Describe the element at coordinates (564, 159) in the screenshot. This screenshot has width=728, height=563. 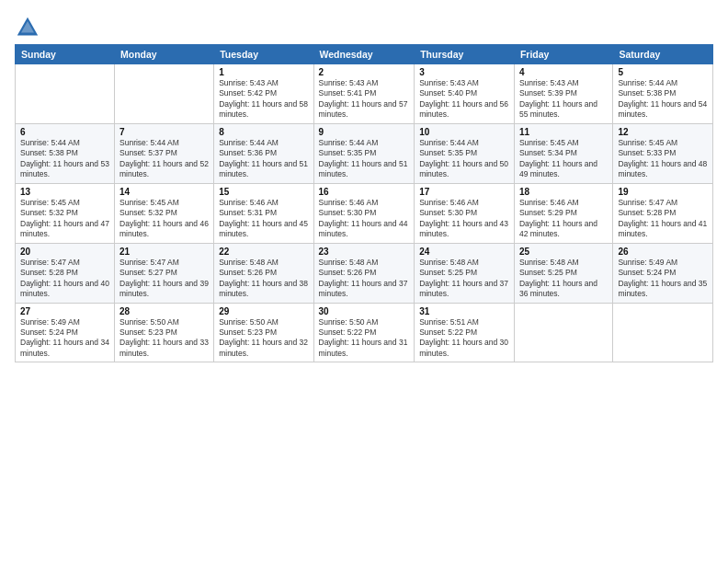
I see `day-detail: Sunrise: 5:45 AM Sunset: 5:34 PM Dayligh…` at that location.